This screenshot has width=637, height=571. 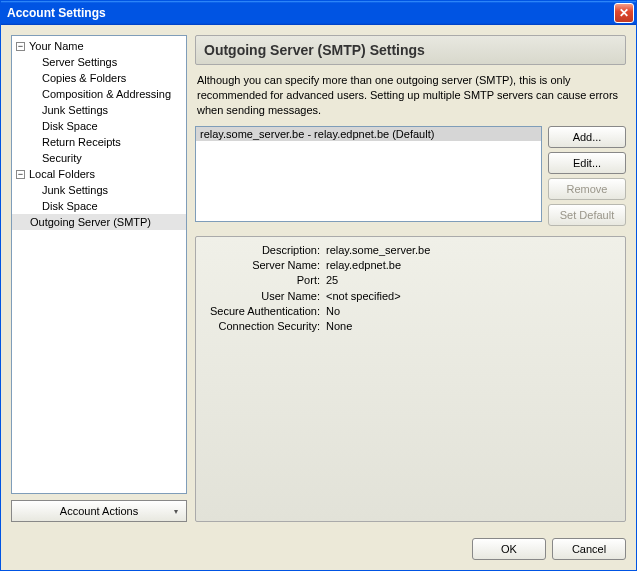 What do you see at coordinates (410, 312) in the screenshot?
I see `detail-secure-auth: Secure Authentication: No` at bounding box center [410, 312].